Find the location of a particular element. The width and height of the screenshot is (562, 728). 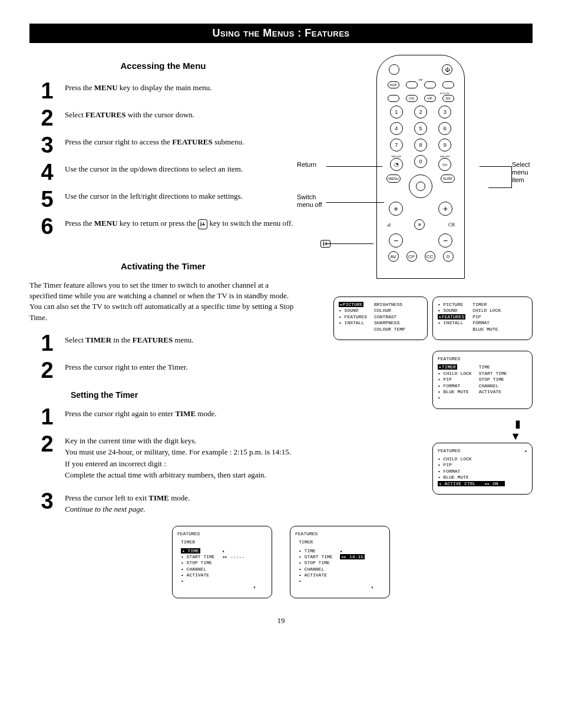

heading-accessing: Accessing the Menu is located at coordinates (163, 66).